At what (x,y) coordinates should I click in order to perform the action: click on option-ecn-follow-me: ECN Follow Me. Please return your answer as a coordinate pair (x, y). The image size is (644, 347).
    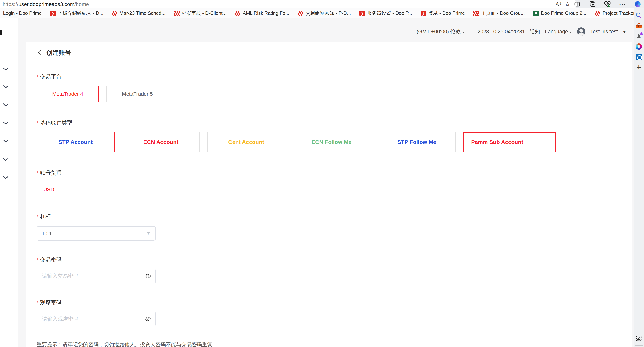
    Looking at the image, I should click on (332, 142).